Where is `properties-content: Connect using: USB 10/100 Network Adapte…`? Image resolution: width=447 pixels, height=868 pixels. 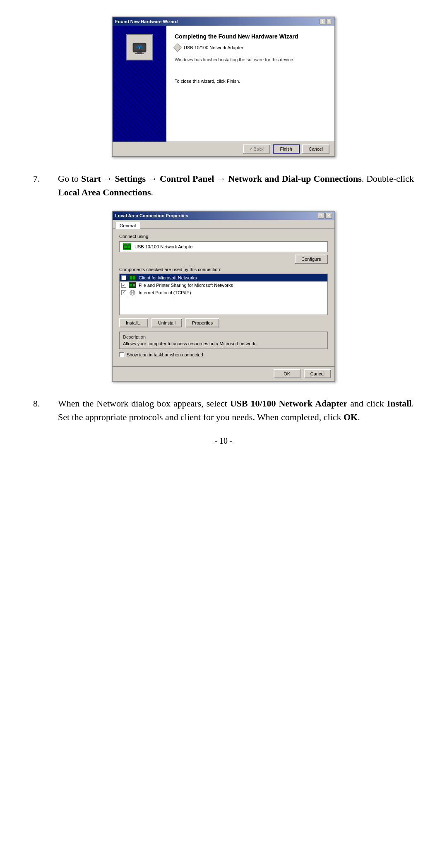 properties-content: Connect using: USB 10/100 Network Adapte… is located at coordinates (223, 298).